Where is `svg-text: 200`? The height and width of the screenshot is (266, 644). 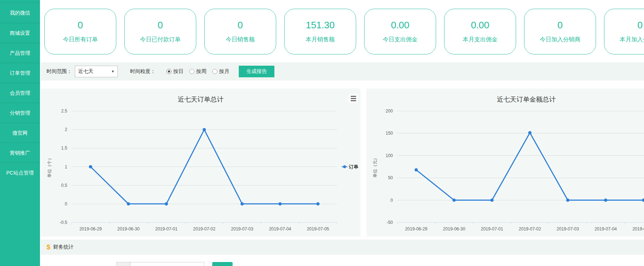 svg-text: 200 is located at coordinates (389, 111).